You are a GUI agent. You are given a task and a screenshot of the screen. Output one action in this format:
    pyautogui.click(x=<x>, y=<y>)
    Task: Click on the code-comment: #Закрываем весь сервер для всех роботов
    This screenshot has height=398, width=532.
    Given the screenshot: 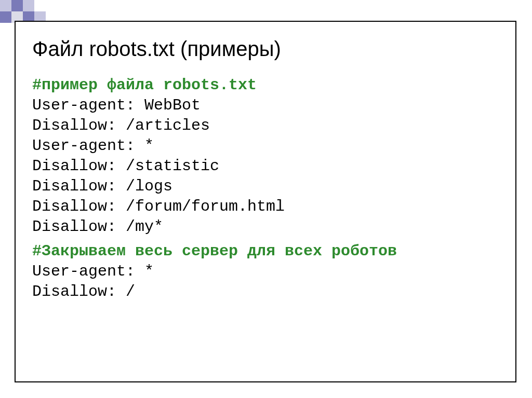 What is the action you would take?
    pyautogui.click(x=265, y=251)
    